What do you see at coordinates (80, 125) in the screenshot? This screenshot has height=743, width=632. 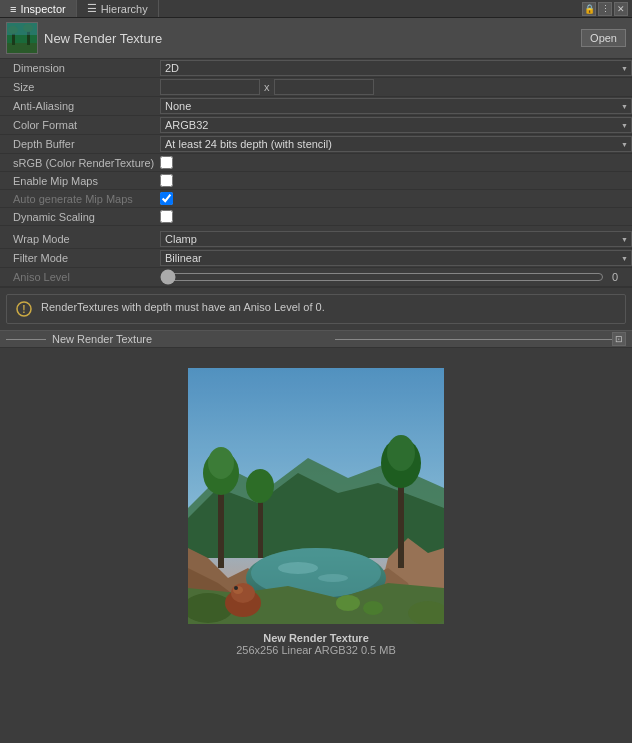 I see `color-format-label: Color Format` at bounding box center [80, 125].